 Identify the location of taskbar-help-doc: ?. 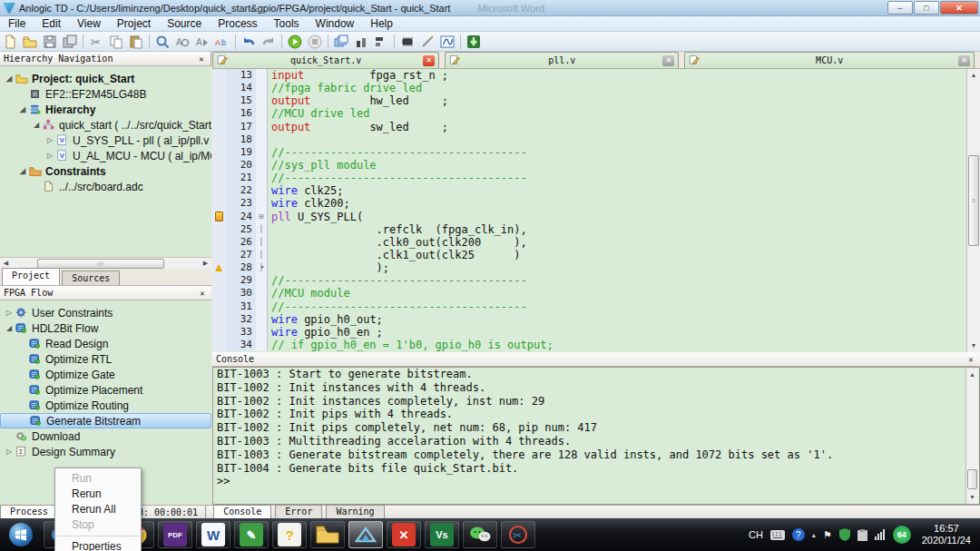
(289, 535).